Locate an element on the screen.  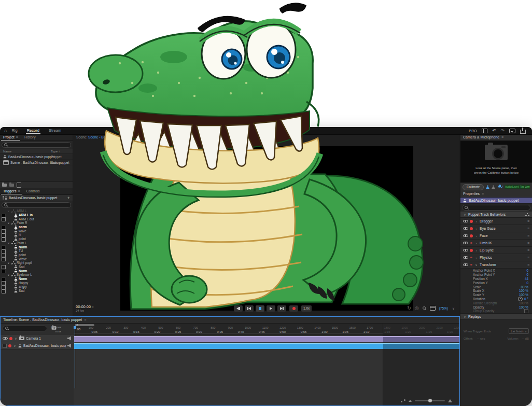
trigger-item-row: ARM L in is located at coordinates (36, 215).